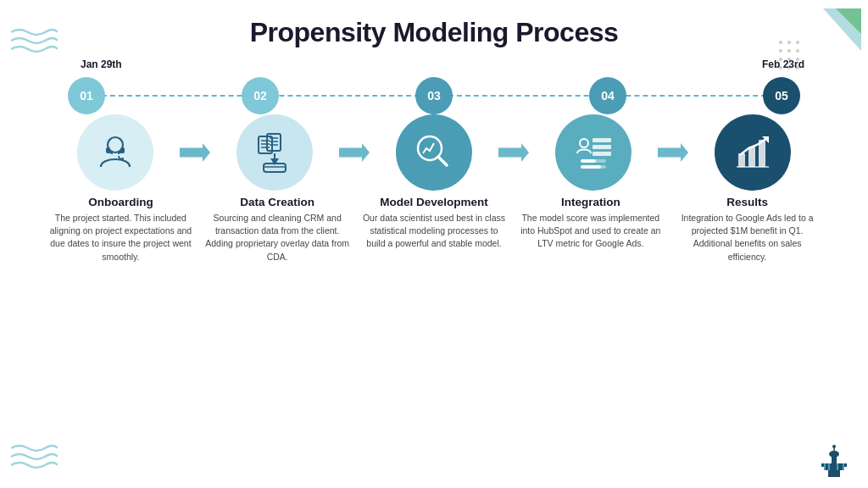 The image size is (868, 488). What do you see at coordinates (278, 202) in the screenshot?
I see `step-title-2: Data Creation` at bounding box center [278, 202].